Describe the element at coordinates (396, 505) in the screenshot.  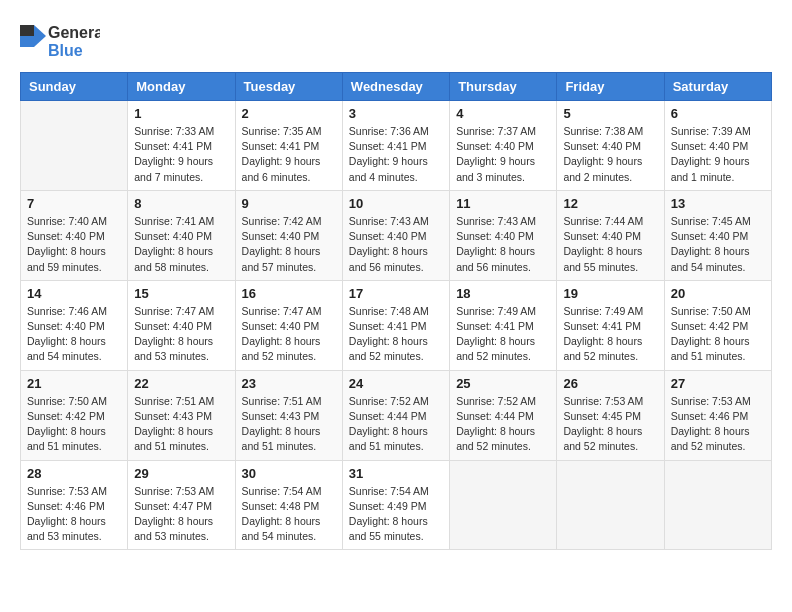
I see `calendar-cell: 31Sunrise: 7:54 AM Sunset: 4:49 PM Dayli…` at that location.